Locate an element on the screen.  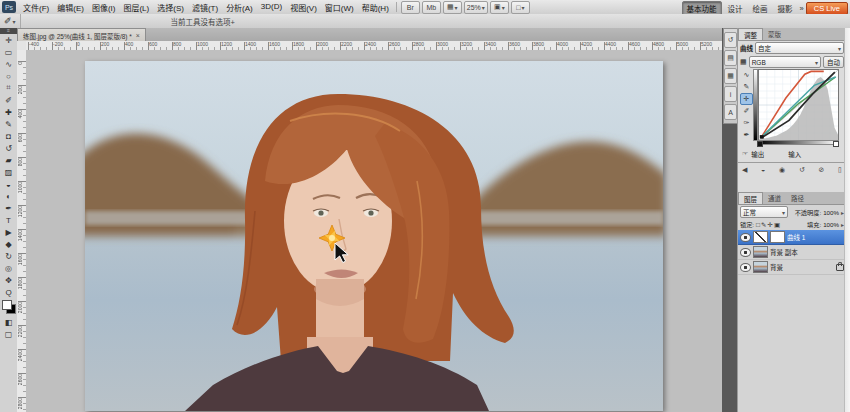
zoom-level-dropdown: 25%▾ is located at coordinates (476, 8).